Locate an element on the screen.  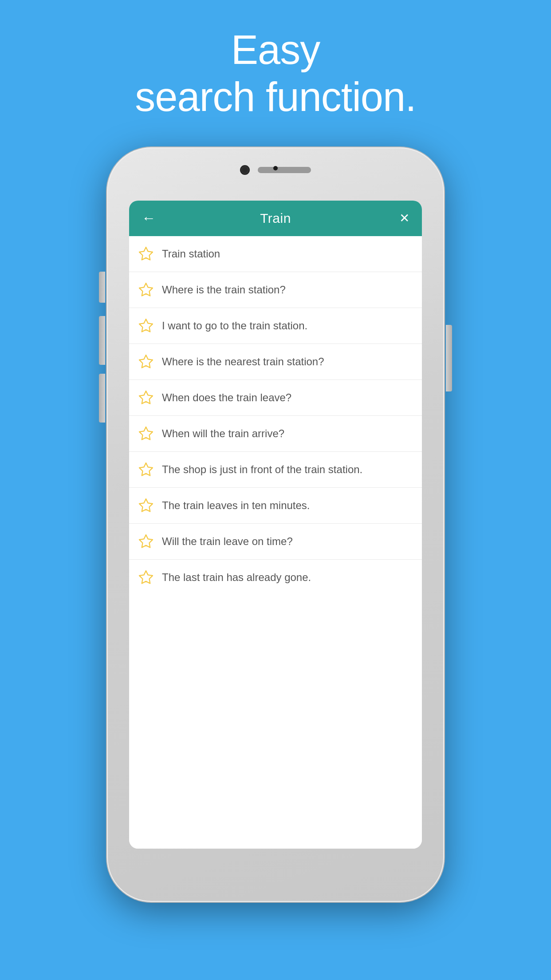
power-button is located at coordinates (449, 358).